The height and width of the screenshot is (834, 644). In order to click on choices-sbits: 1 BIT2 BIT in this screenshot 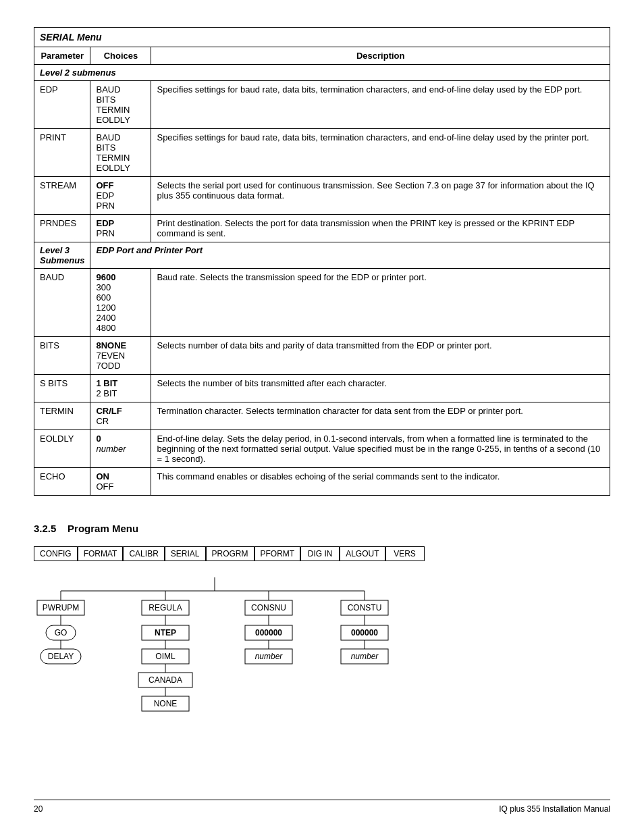, I will do `click(121, 389)`.